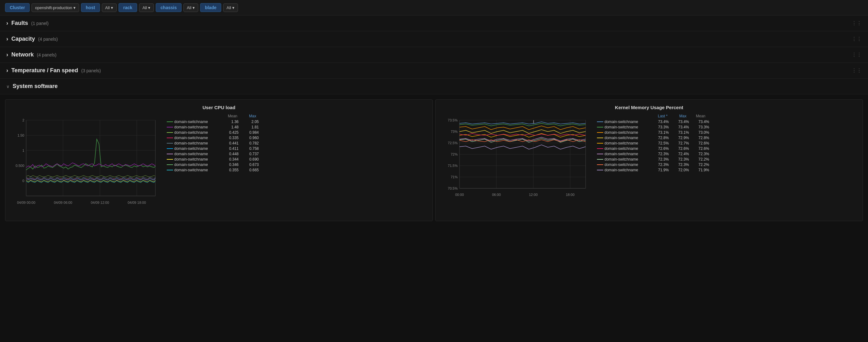  I want to click on memory-legend-last-0: 73.4%, so click(659, 122).